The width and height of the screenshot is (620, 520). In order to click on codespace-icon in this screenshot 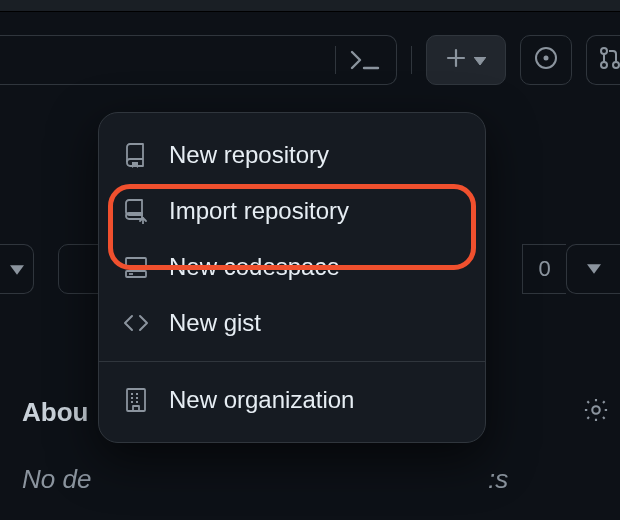, I will do `click(136, 267)`.